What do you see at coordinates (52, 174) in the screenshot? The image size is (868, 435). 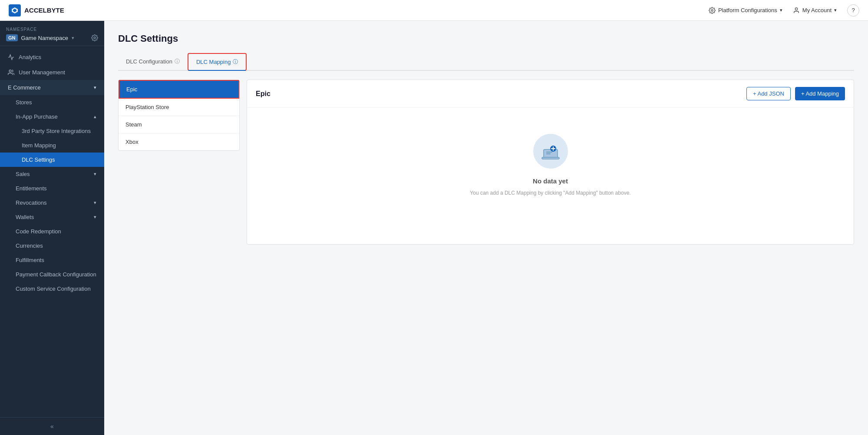 I see `sidebar-item-sales: Sales ▾` at bounding box center [52, 174].